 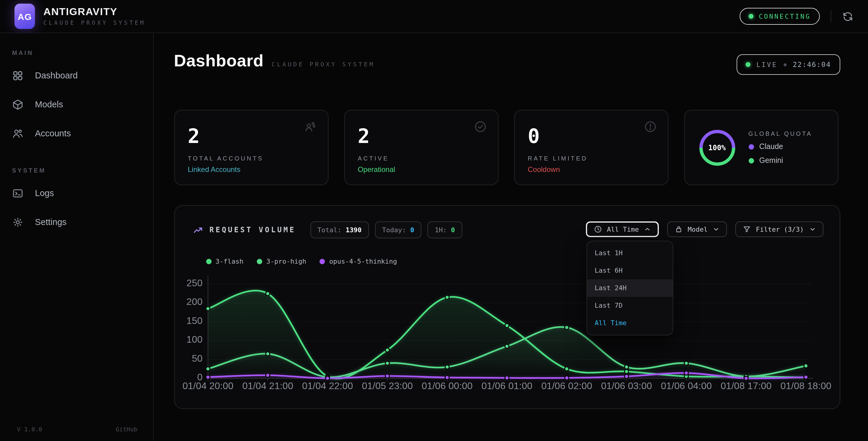 I want to click on chevron-up-icon, so click(x=648, y=229).